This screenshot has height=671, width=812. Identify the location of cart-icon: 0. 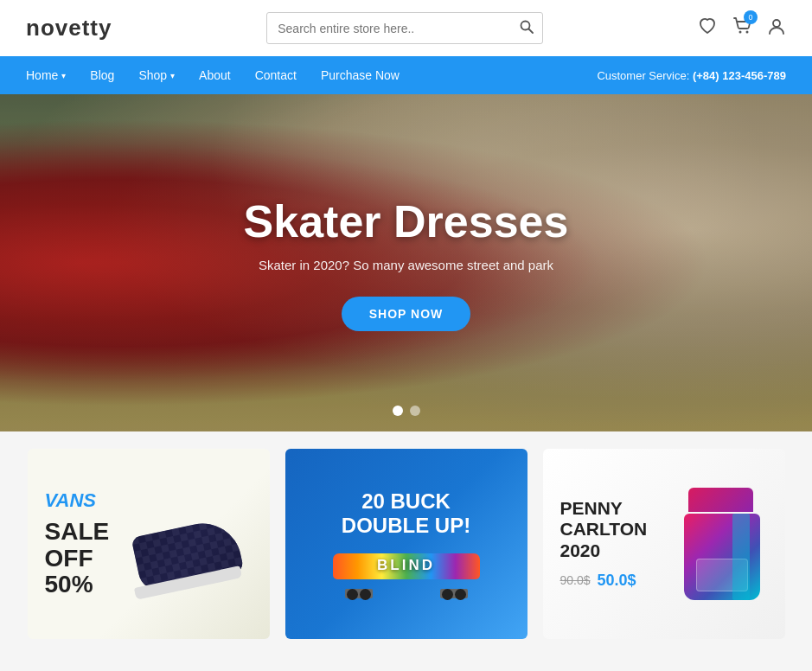
(742, 28).